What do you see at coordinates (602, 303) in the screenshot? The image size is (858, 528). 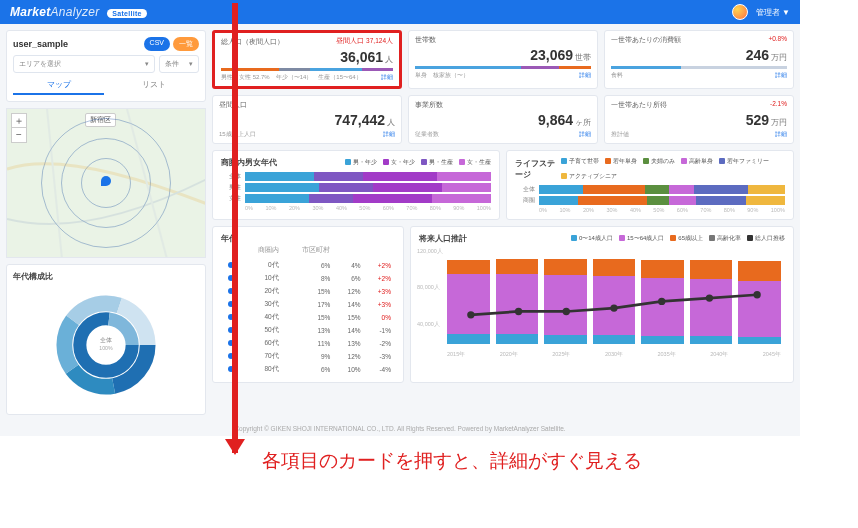 I see `combo-chart: 120,000人 80,000人 40,000人 2015年2020年2025年…` at bounding box center [602, 303].